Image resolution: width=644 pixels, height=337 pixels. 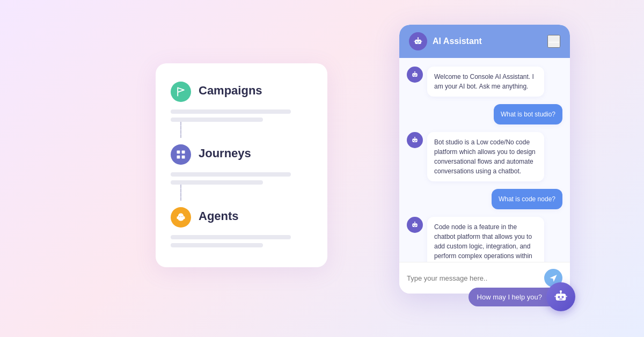 I want to click on journeys-label: Journeys, so click(x=225, y=153).